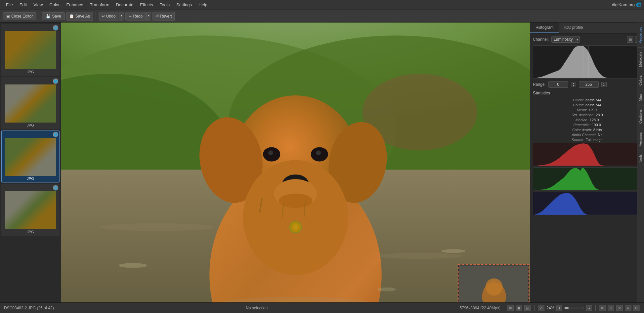 This screenshot has width=644, height=313. What do you see at coordinates (584, 135) in the screenshot?
I see `stat-label-alpha: Alpha Channel:` at bounding box center [584, 135].